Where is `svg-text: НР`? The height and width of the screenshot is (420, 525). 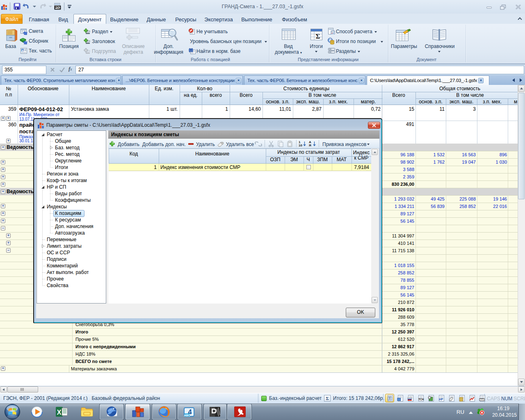
svg-text: НР is located at coordinates (441, 399).